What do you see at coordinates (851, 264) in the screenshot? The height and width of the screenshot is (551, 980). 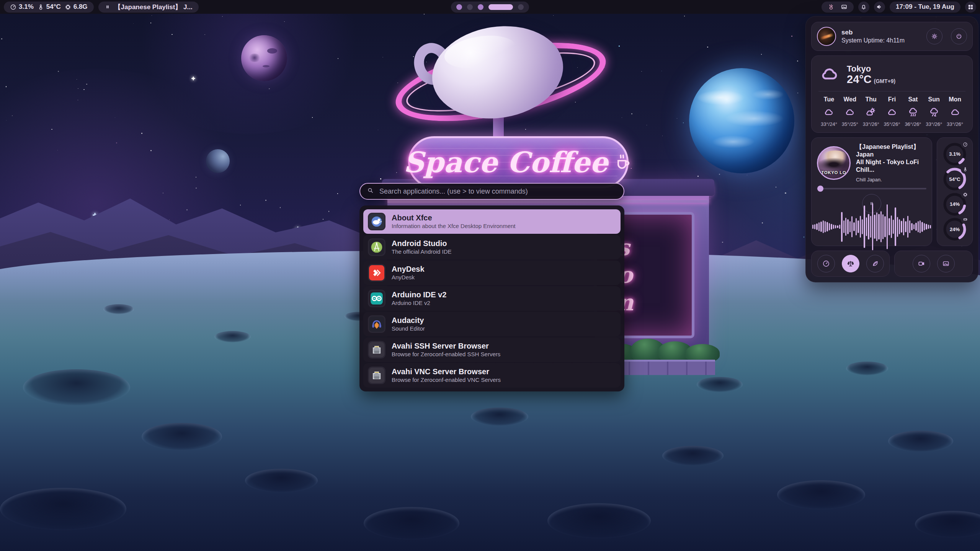 I see `scales-icon` at bounding box center [851, 264].